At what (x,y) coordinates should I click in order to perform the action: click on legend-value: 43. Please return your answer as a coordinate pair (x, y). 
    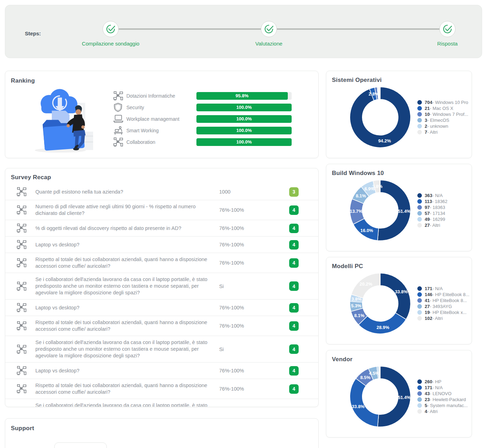
    Looking at the image, I should click on (427, 393).